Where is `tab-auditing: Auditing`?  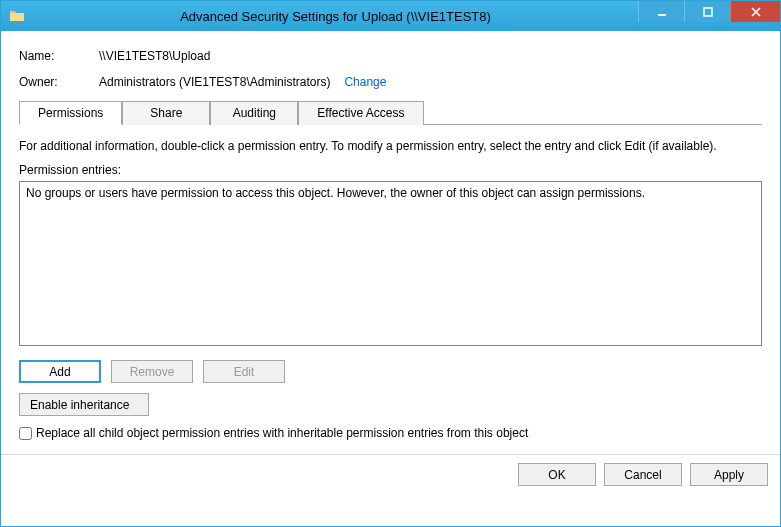
tab-auditing: Auditing is located at coordinates (254, 113).